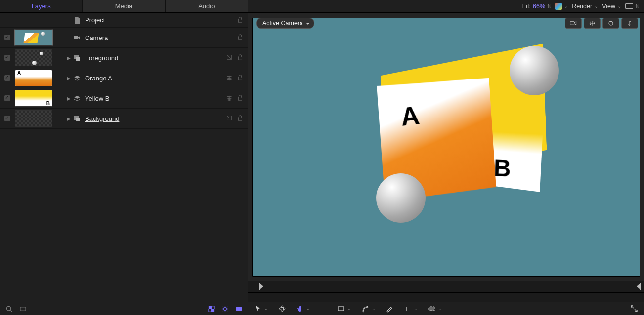 The image size is (644, 315). Describe the element at coordinates (609, 6) in the screenshot. I see `view-label: View` at that location.